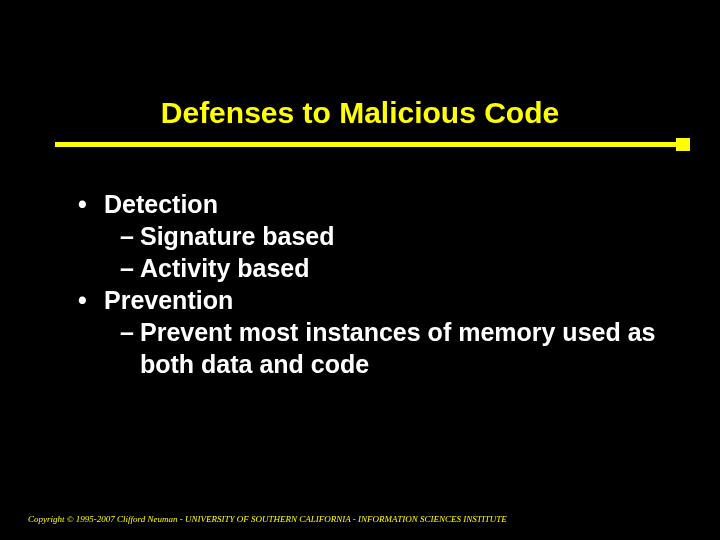  Describe the element at coordinates (369, 348) in the screenshot. I see `sub-bullet-item: – Prevent most instances of memory used …` at that location.